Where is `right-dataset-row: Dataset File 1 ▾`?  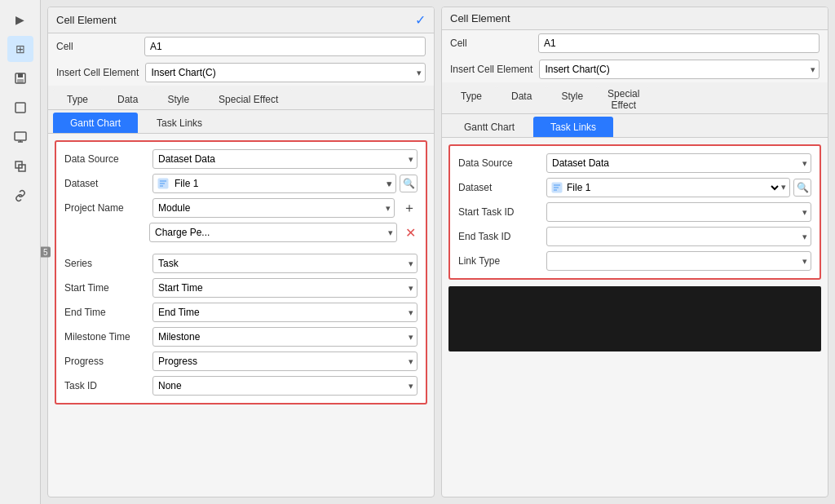 right-dataset-row: Dataset File 1 ▾ is located at coordinates (634, 188).